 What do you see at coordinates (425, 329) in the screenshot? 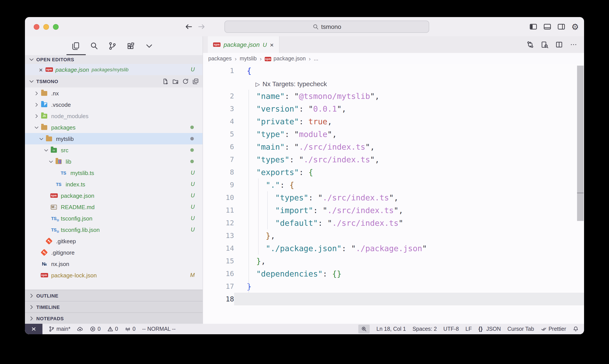
I see `status-indentation: Spaces: 2` at bounding box center [425, 329].